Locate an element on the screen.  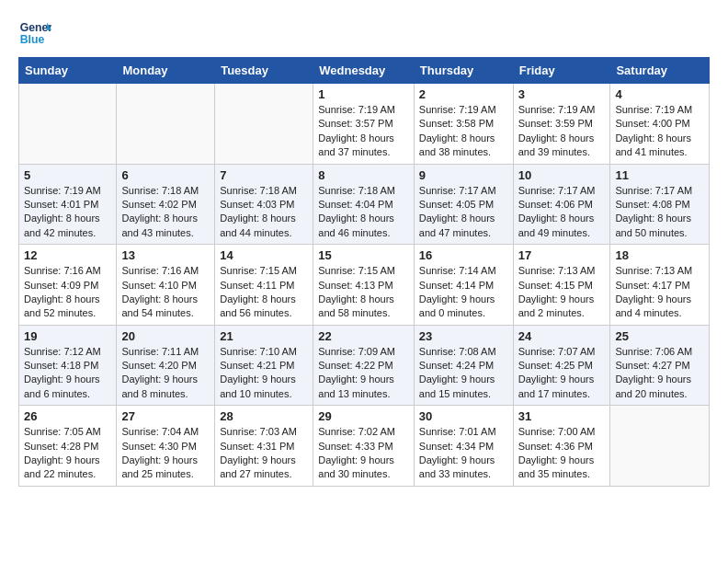
weekday-header-thursday: Thursday is located at coordinates (463, 71).